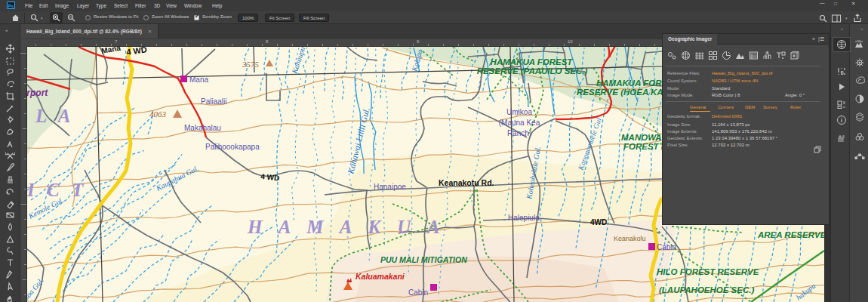  What do you see at coordinates (199, 80) in the screenshot?
I see `svg-text: Mana` at bounding box center [199, 80].